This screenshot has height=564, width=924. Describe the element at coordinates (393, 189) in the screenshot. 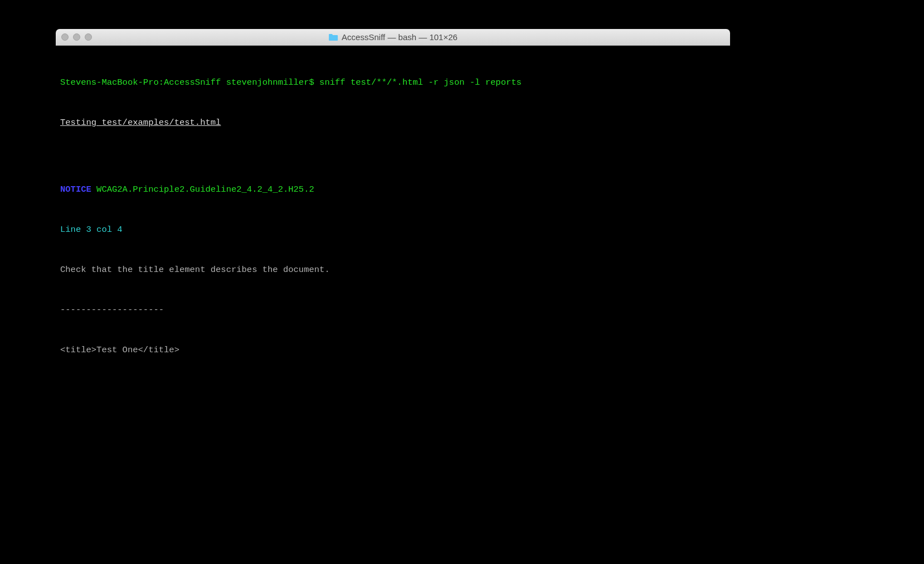

I see `notice-header: NOTICE WCAG2A.Principle2.Guideline2_4.2_…` at that location.